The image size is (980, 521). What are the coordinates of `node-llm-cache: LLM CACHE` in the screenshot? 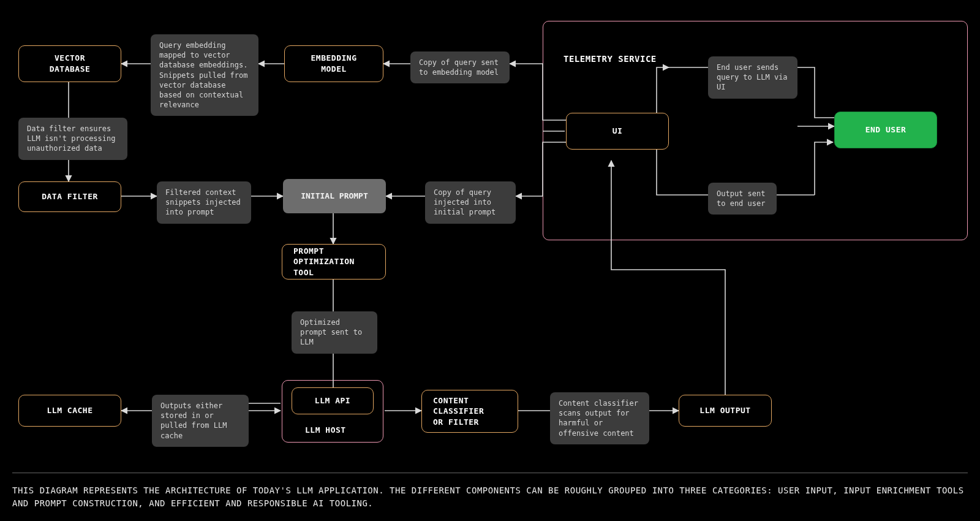 It's located at (70, 411).